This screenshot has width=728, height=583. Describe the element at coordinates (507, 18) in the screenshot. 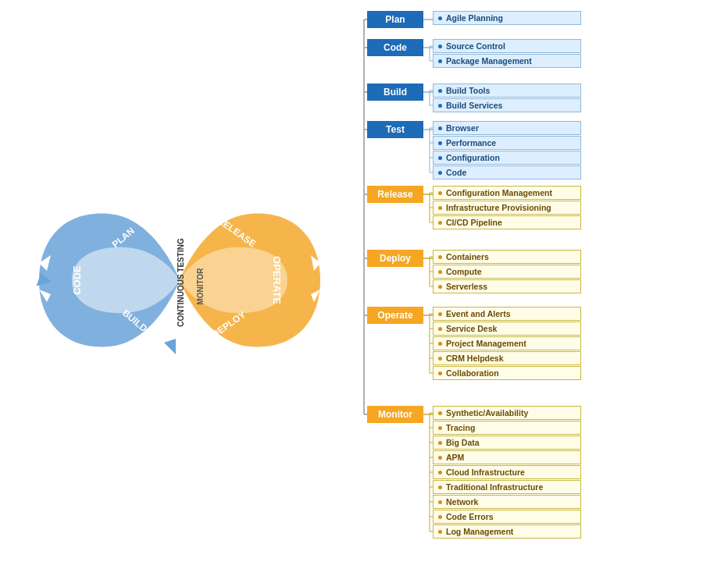

I see `list-item: Agile Planning` at that location.